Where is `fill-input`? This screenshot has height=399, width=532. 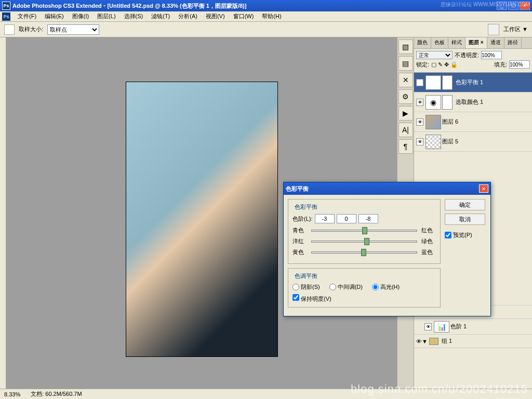 fill-input is located at coordinates (520, 64).